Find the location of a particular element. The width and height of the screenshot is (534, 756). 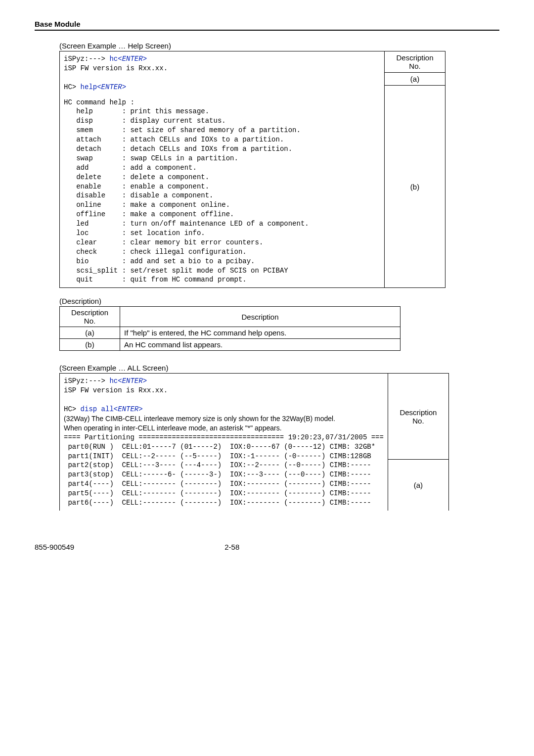

page-header: Base Module is located at coordinates (267, 24).